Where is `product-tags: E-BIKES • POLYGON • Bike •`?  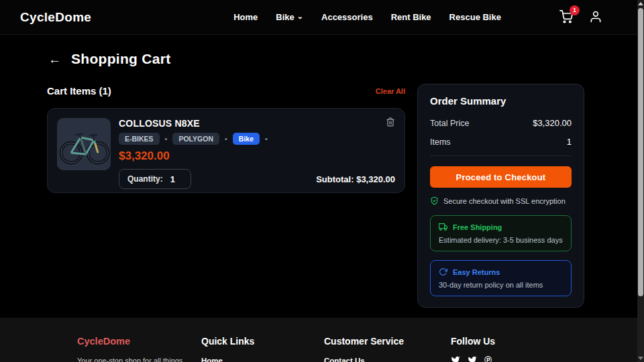
product-tags: E-BIKES • POLYGON • Bike • is located at coordinates (257, 139).